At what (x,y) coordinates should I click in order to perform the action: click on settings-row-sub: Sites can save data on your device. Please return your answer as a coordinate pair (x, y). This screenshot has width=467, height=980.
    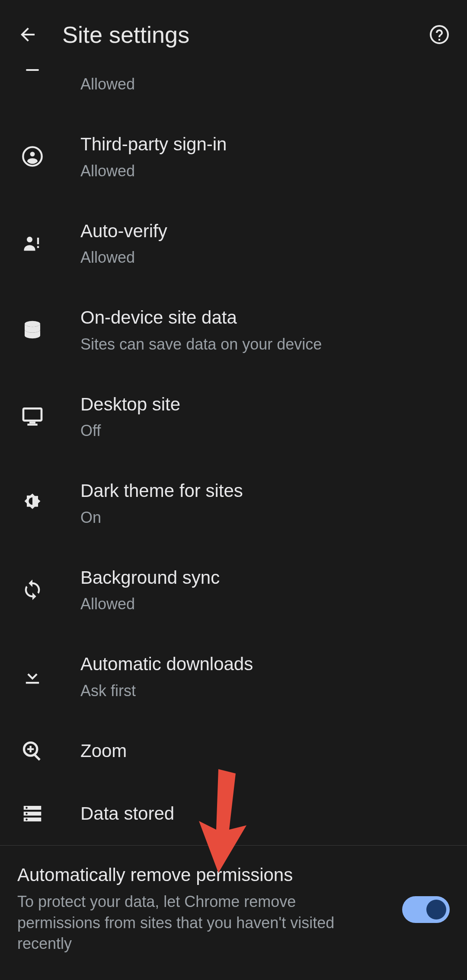
    Looking at the image, I should click on (201, 344).